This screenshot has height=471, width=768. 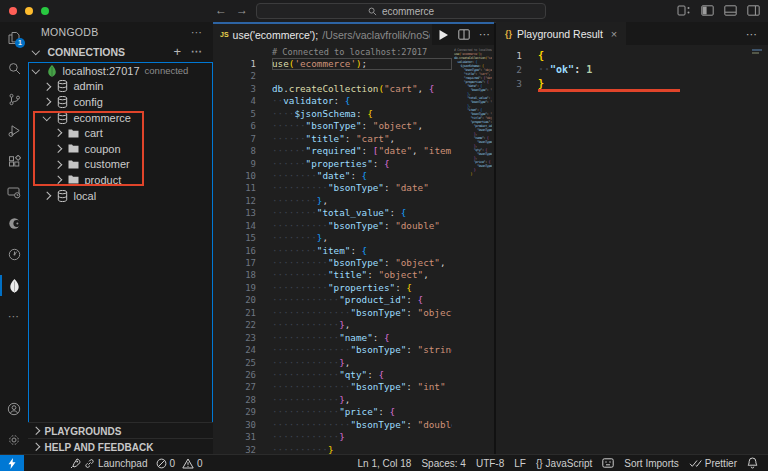 I want to click on toggle-sidebar-icon, so click(x=708, y=10).